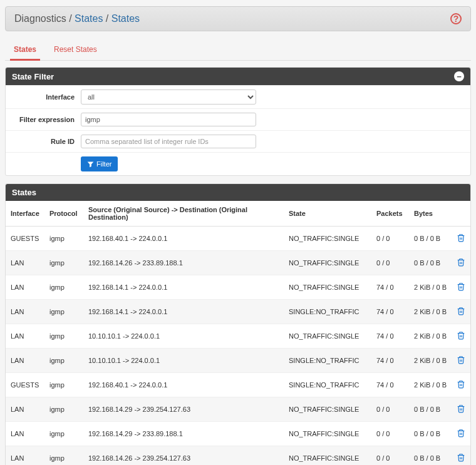  Describe the element at coordinates (25, 50) in the screenshot. I see `tab-states: States` at that location.